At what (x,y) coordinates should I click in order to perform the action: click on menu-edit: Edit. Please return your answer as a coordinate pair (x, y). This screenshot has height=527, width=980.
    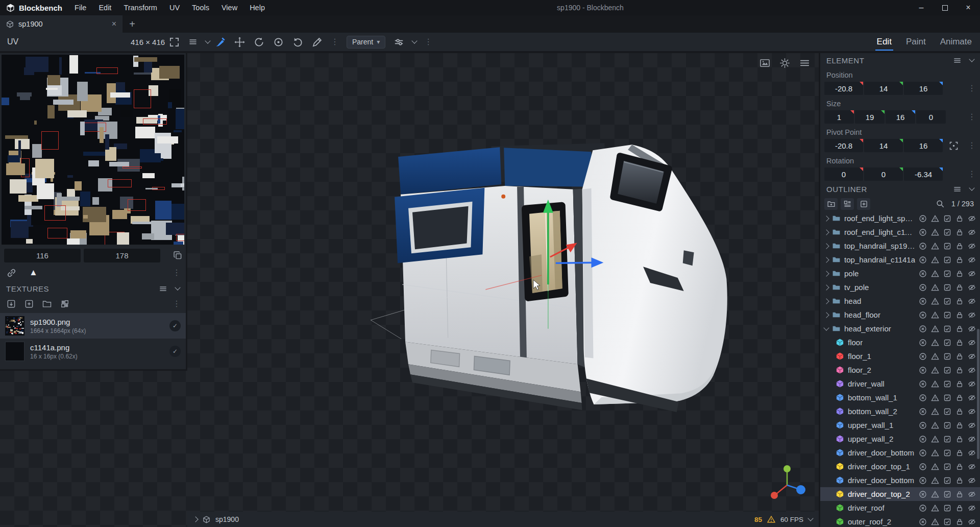
    Looking at the image, I should click on (105, 8).